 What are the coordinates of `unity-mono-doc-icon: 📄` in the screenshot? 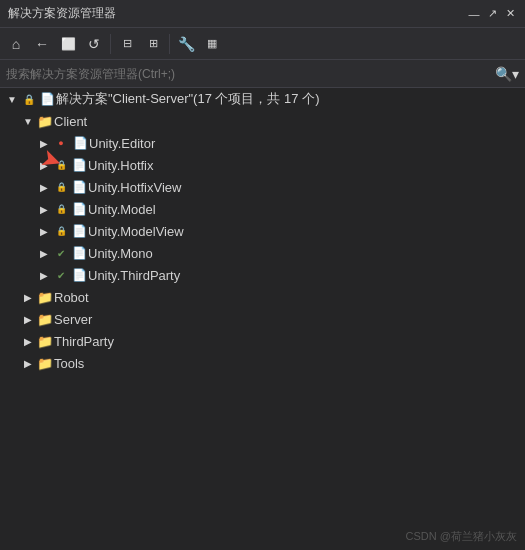 It's located at (79, 253).